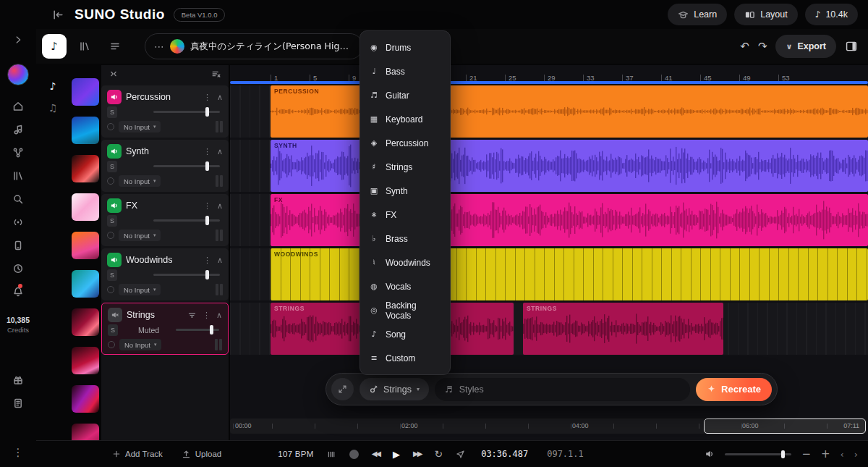 The image size is (868, 467). I want to click on expand-sidebar-button, so click(18, 40).